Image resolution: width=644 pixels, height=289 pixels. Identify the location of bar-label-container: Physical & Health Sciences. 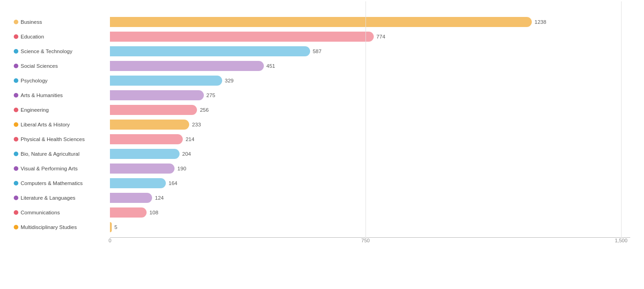
(62, 139).